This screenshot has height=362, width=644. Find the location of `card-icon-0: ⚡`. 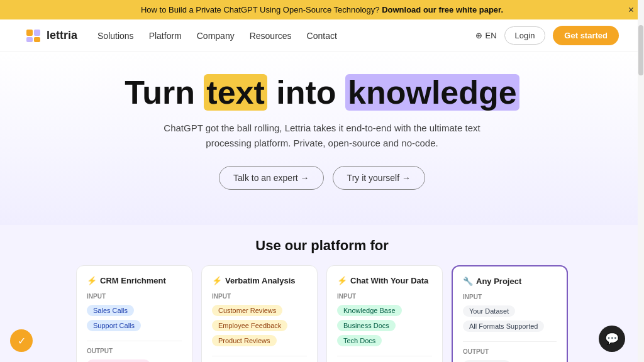

card-icon-0: ⚡ is located at coordinates (92, 280).